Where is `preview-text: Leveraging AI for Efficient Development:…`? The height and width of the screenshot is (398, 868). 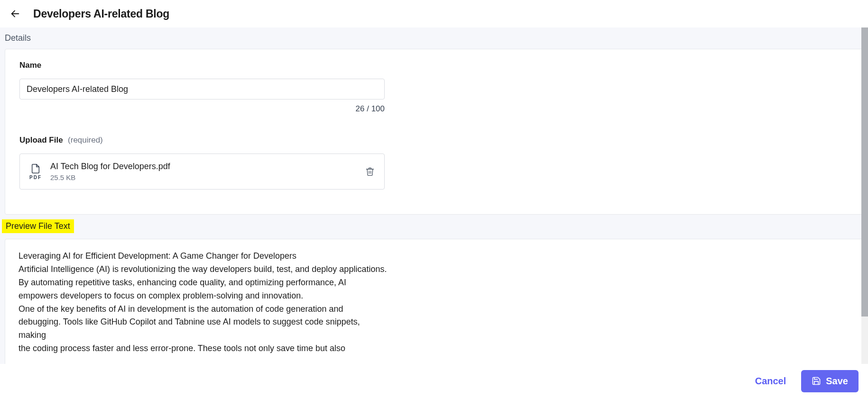 preview-text: Leveraging AI for Efficient Development:… is located at coordinates (206, 307).